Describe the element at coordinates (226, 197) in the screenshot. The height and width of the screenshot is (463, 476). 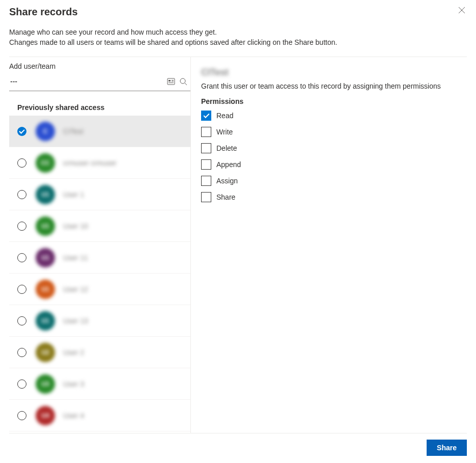
I see `permission-label: Share` at that location.